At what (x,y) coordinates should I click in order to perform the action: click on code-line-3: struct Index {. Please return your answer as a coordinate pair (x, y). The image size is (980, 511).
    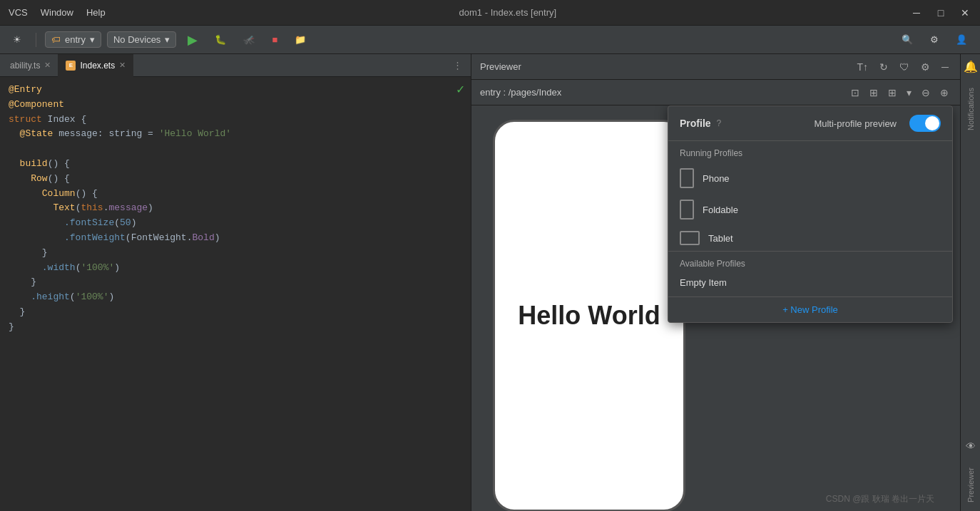
    Looking at the image, I should click on (235, 120).